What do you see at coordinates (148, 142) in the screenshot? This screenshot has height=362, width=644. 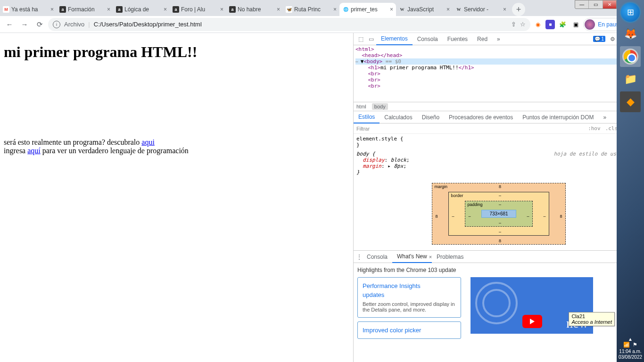 I see `link-aqui-1: aqui` at bounding box center [148, 142].